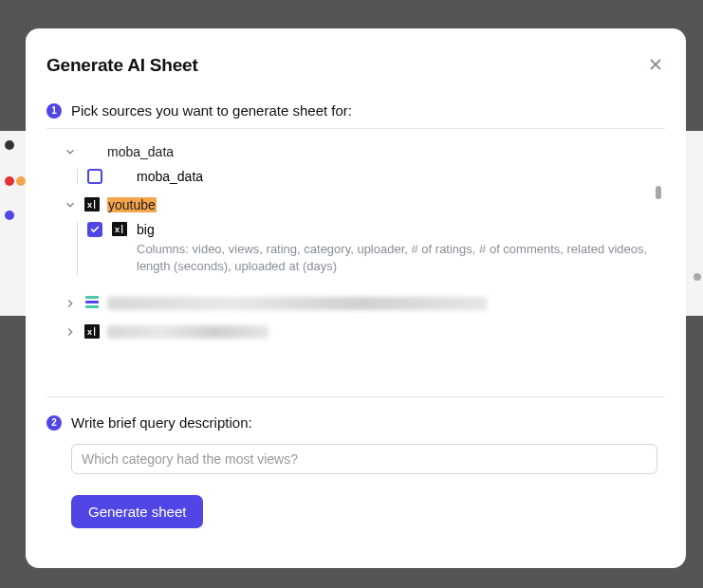 The height and width of the screenshot is (588, 703). I want to click on source-item-youtube-big: x big, so click(376, 230).